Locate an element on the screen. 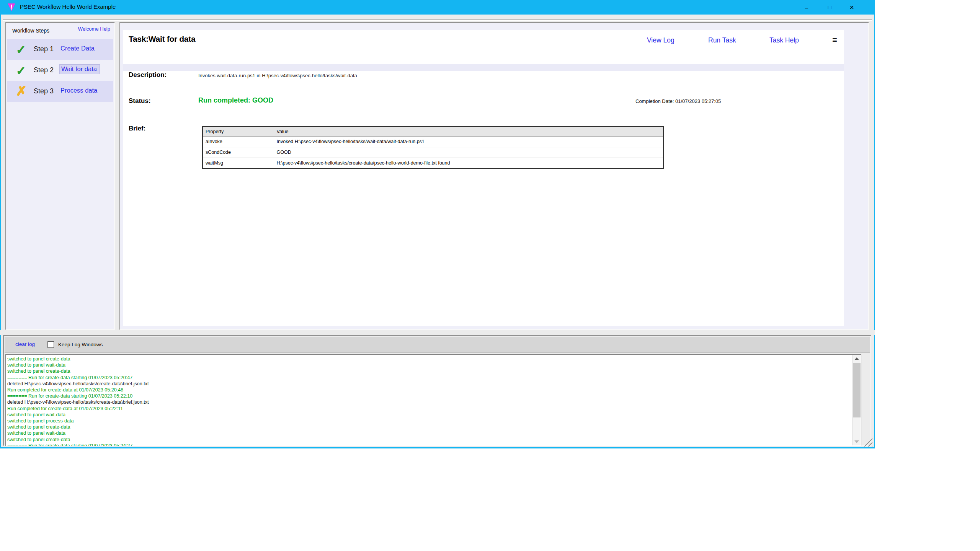  window-border-right is located at coordinates (874, 231).